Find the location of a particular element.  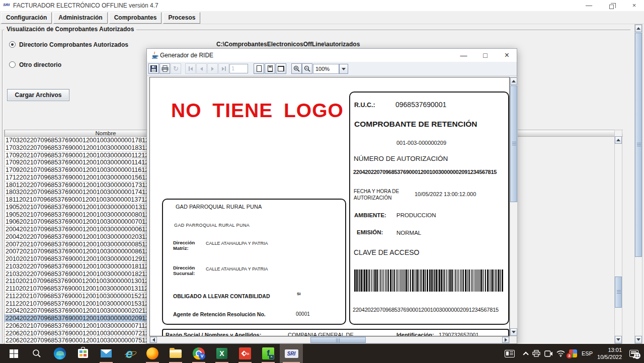

print-button is located at coordinates (165, 68).